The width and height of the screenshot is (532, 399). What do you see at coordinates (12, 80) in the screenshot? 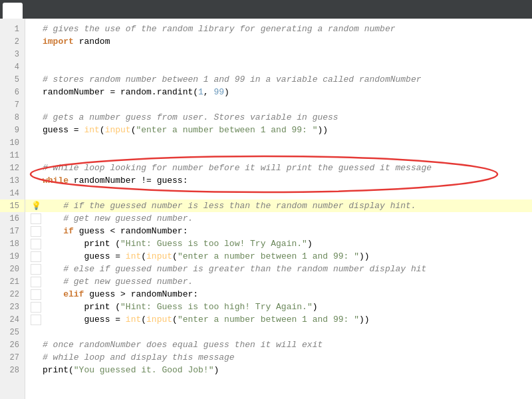
I see `line-number-5: 5` at bounding box center [12, 80].